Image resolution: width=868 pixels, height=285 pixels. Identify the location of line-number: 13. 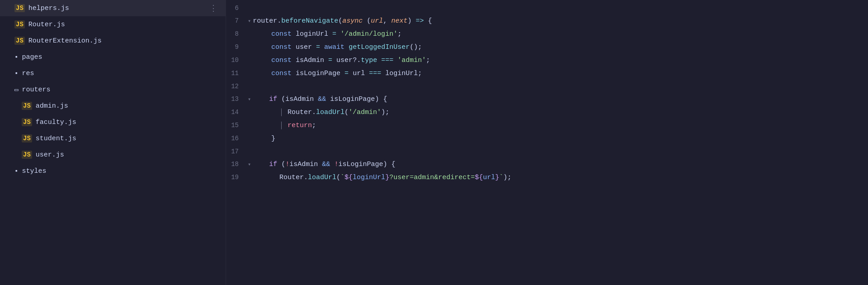
(237, 99).